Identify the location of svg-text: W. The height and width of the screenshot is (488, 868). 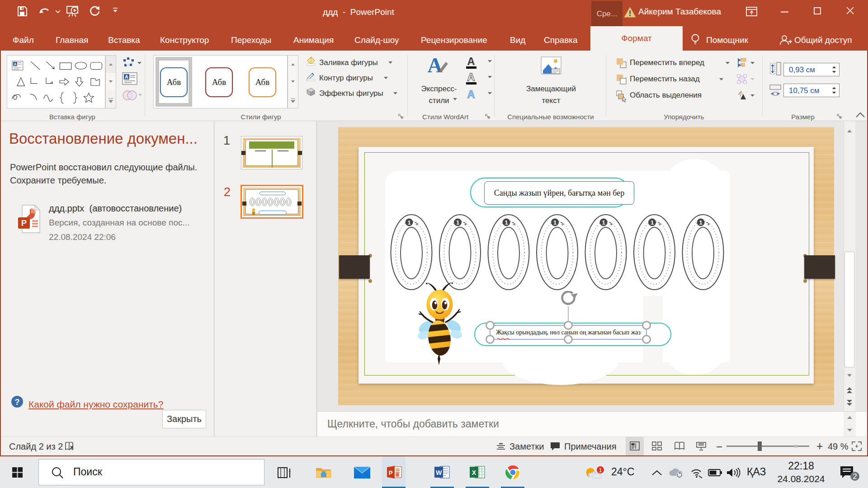
(439, 473).